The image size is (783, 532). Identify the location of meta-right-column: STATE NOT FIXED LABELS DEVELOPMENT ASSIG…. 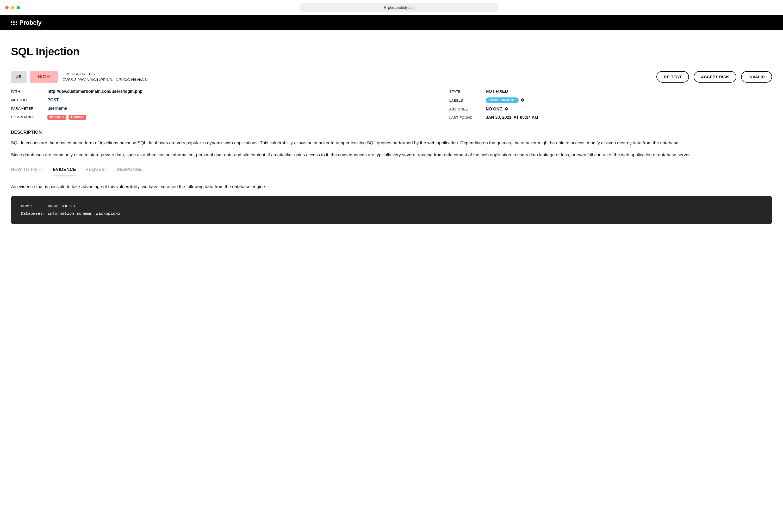
(611, 104).